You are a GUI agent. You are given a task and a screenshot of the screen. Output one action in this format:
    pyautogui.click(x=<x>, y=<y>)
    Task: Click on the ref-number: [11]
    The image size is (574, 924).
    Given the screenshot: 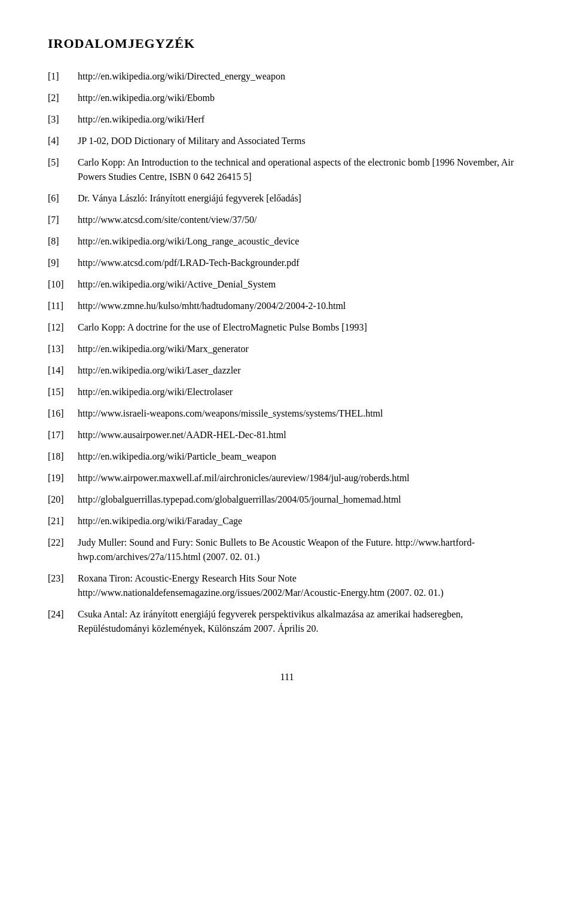 What is the action you would take?
    pyautogui.click(x=63, y=306)
    